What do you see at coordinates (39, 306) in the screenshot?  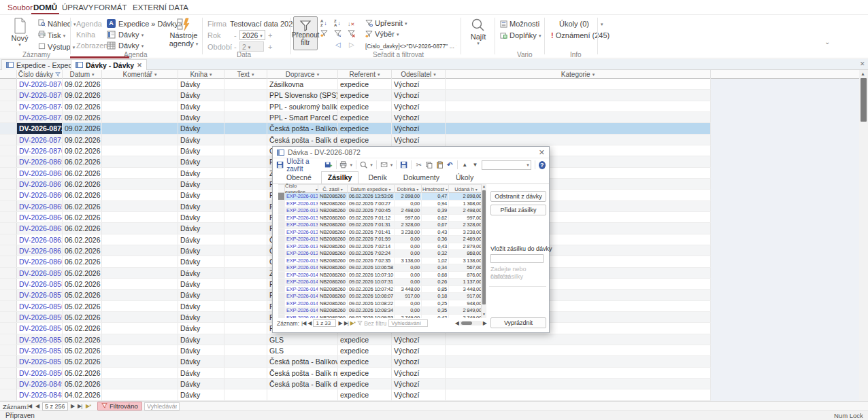 I see `cell-id: DV-2026-0856` at bounding box center [39, 306].